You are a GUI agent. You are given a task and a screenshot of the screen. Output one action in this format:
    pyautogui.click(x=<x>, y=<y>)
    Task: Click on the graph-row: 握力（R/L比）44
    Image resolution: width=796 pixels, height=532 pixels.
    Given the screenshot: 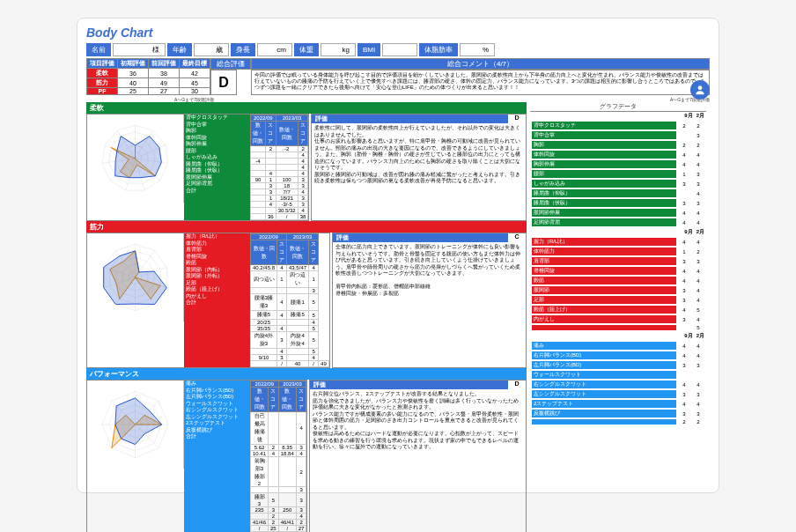 What is the action you would take?
    pyautogui.click(x=618, y=241)
    